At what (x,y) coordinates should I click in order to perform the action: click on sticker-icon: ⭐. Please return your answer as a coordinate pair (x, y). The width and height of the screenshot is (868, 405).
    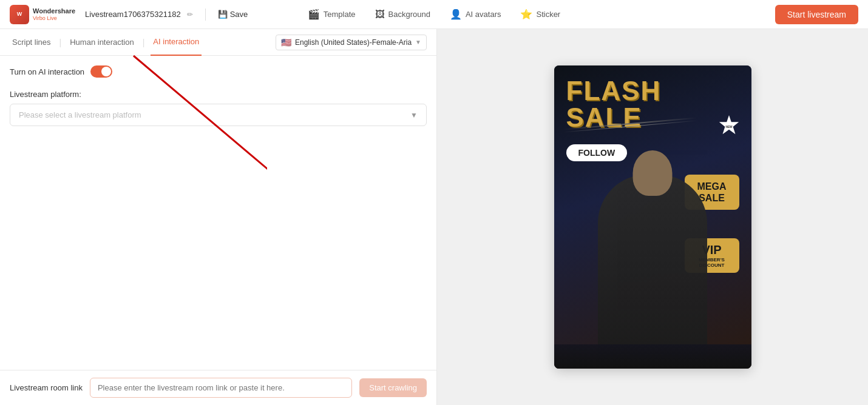
    Looking at the image, I should click on (526, 15).